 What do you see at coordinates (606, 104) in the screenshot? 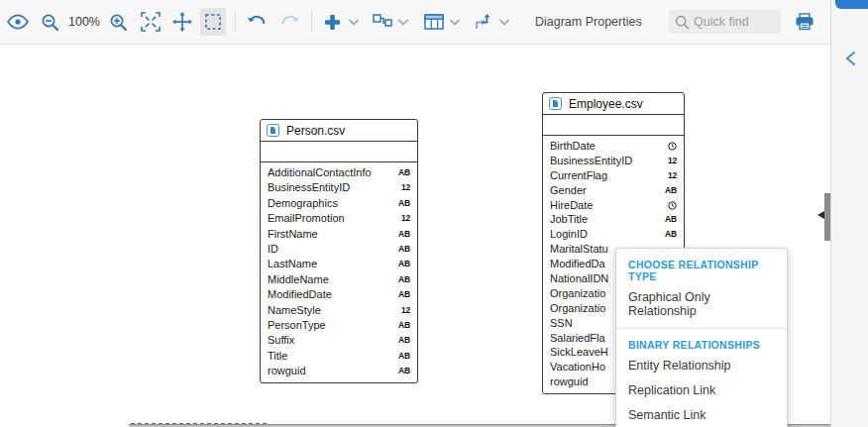
I see `entity-title: Employee.csv` at bounding box center [606, 104].